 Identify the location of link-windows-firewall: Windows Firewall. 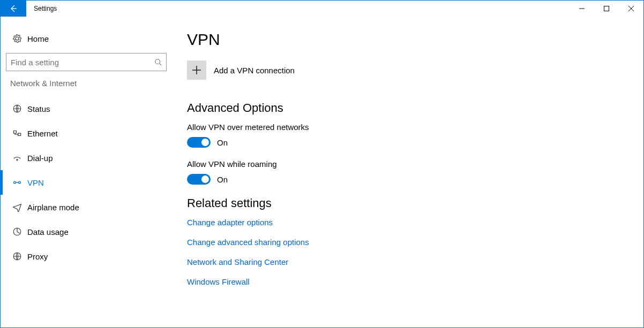
(415, 281).